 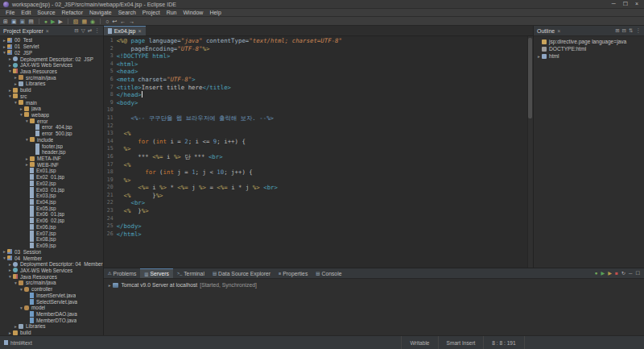 What do you see at coordinates (52, 239) in the screenshot?
I see `tree-item-ex08-jsp: Ex08.jsp` at bounding box center [52, 239].